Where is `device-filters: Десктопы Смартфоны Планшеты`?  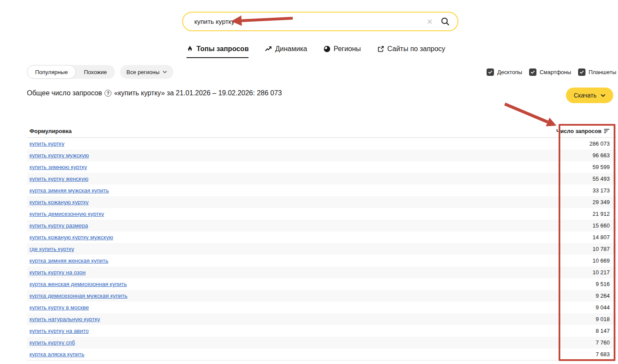 device-filters: Десктопы Смартфоны Планшеты is located at coordinates (552, 72).